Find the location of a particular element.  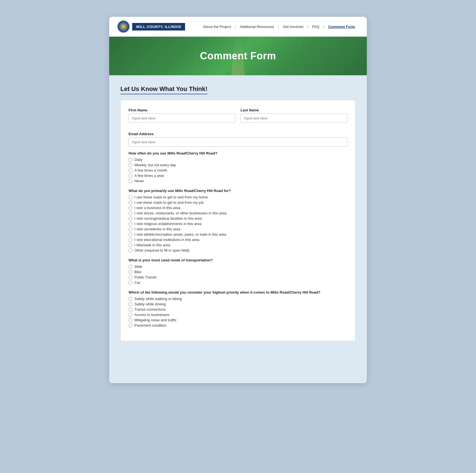

first-name-label: First Name is located at coordinates (182, 110).